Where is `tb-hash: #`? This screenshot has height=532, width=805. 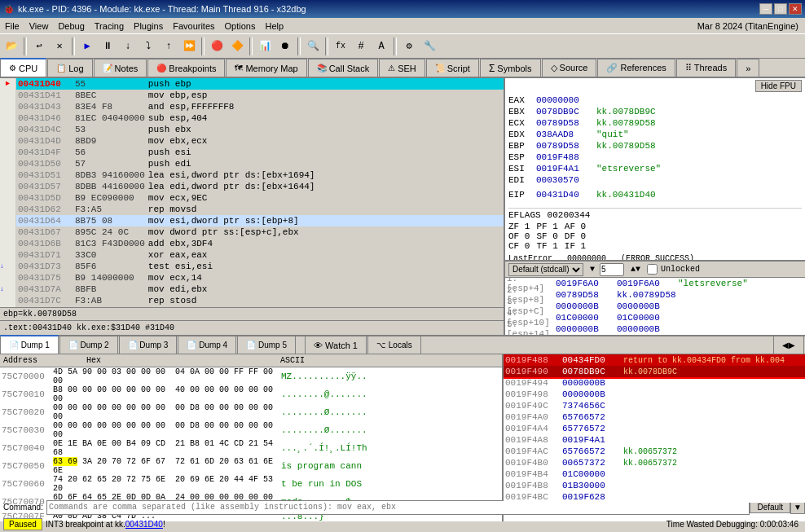
tb-hash: # is located at coordinates (361, 46).